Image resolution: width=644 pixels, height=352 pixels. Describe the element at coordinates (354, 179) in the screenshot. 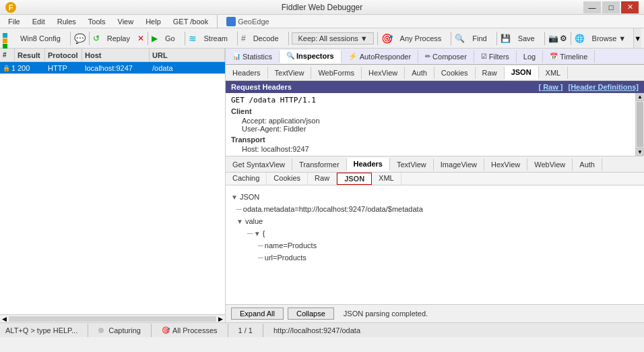

I see `sub-tab-json: JSON` at that location.